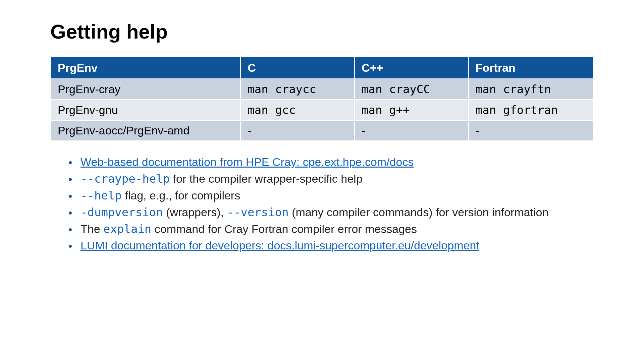 The image size is (644, 362). I want to click on text: command for Cray Fortran compiler error …, so click(284, 229).